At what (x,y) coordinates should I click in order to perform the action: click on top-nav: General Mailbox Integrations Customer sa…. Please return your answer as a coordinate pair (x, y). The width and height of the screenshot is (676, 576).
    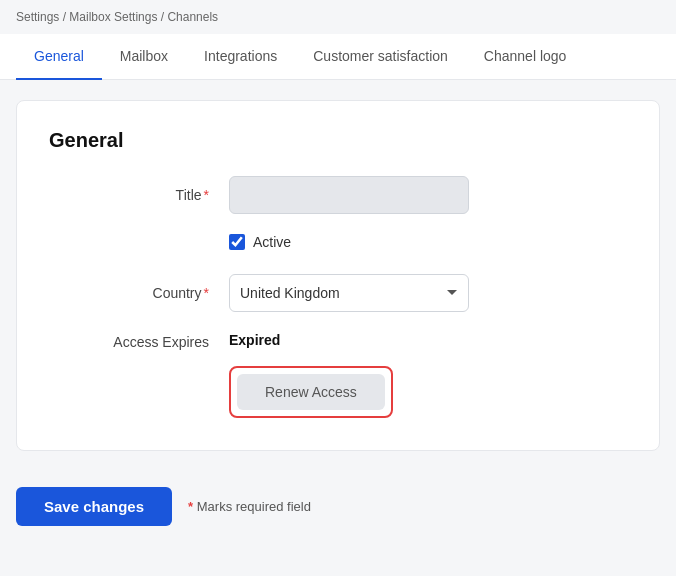
    Looking at the image, I should click on (338, 57).